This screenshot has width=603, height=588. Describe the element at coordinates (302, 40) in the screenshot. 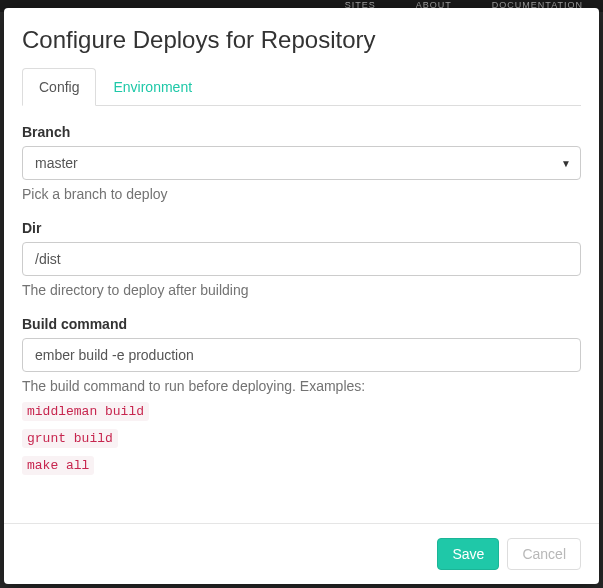

I see `modal-title: Configure Deploys for Repository` at that location.